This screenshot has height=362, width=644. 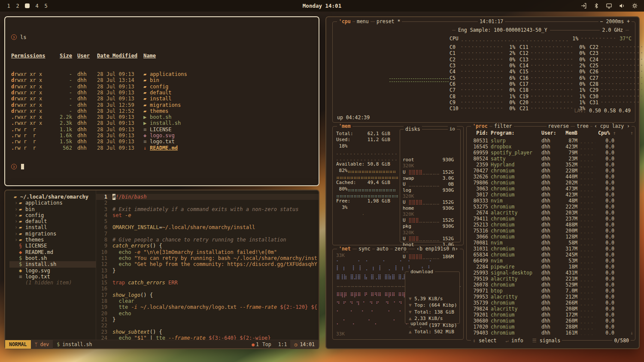 I want to click on code-line: 6 OMARCHY_INSTALL=~/.local/share/omarchy…, so click(x=207, y=227).